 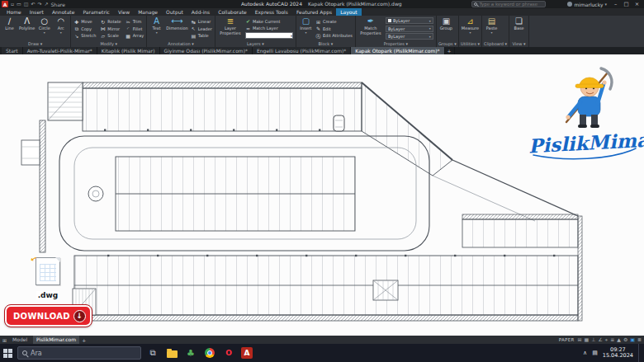 What do you see at coordinates (410, 29) in the screenshot?
I see `bylayer-dropdown-2: ByLayer▾` at bounding box center [410, 29].